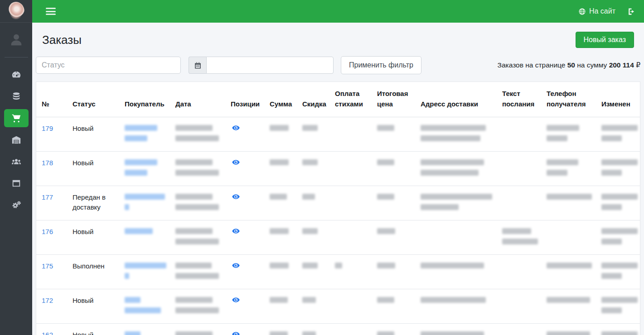 The image size is (644, 335). What do you see at coordinates (16, 75) in the screenshot?
I see `sidebar-item-dashboard` at bounding box center [16, 75].